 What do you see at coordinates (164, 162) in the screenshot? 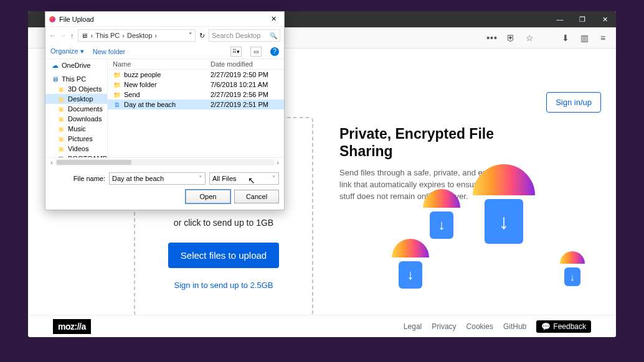
I see `horizontal-scrollbar: ‹ ›` at bounding box center [164, 162].